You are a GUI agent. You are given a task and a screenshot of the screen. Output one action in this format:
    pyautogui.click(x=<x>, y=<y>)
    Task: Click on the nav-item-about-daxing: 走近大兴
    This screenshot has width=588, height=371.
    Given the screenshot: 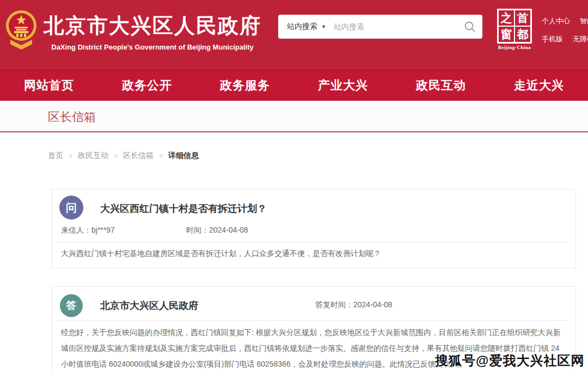 What is the action you would take?
    pyautogui.click(x=539, y=86)
    